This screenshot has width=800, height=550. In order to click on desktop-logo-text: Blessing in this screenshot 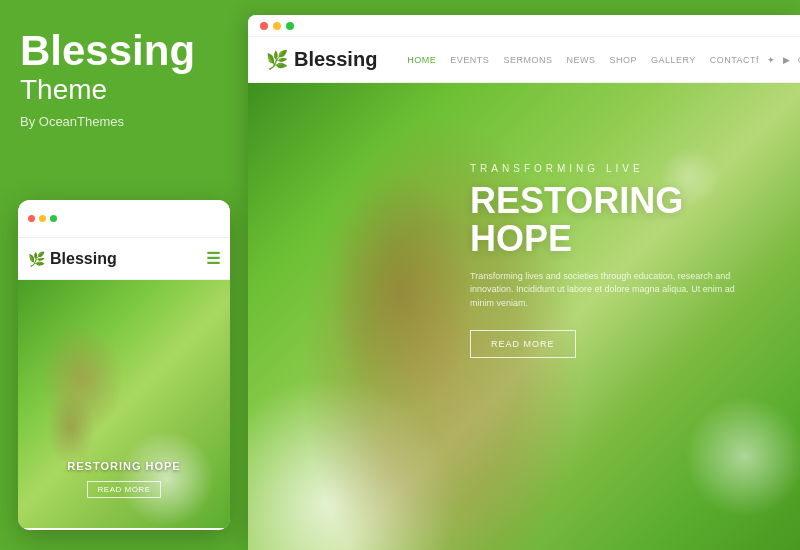, I will do `click(336, 60)`.